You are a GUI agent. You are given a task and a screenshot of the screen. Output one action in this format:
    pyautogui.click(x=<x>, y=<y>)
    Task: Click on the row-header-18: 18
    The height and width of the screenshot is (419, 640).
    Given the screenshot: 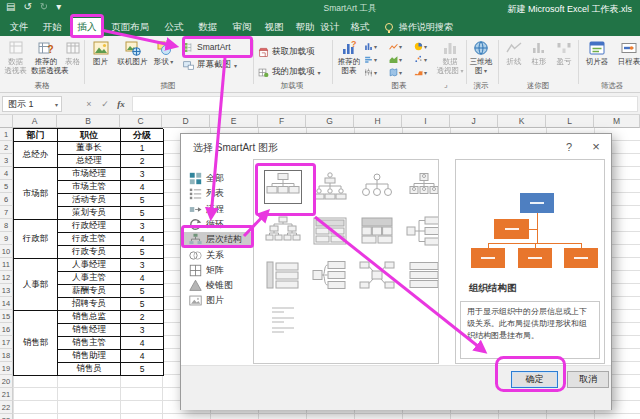 What is the action you would take?
    pyautogui.click(x=6, y=356)
    